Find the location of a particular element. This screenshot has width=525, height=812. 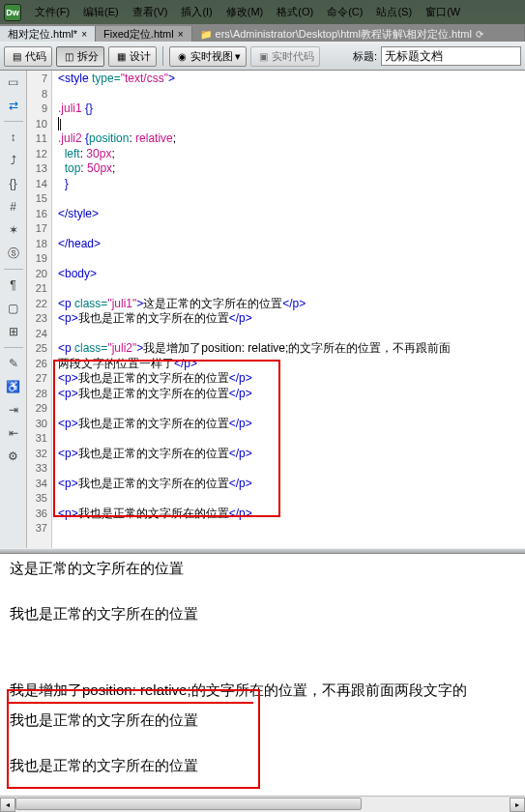

recent-snippets-icon: ✎ is located at coordinates (14, 363).